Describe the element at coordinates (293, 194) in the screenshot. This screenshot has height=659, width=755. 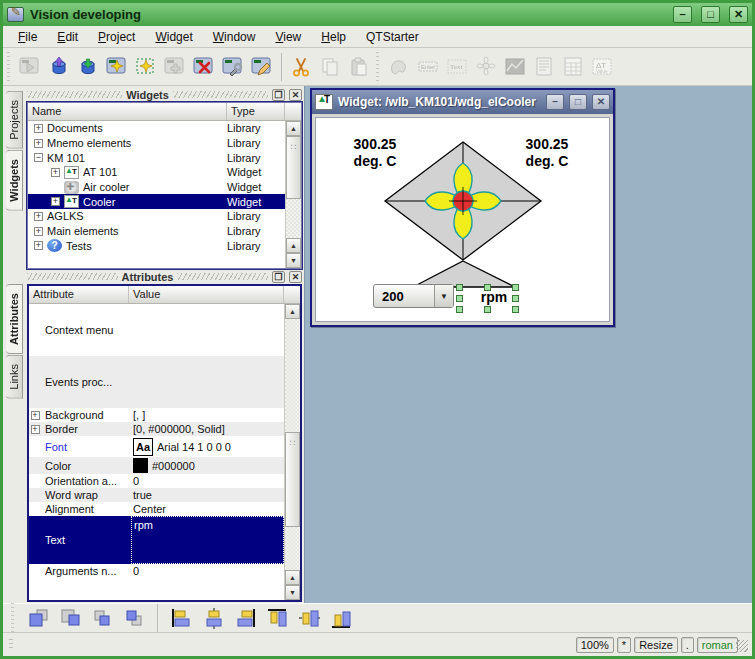
I see `tree-scrollbar: ▲ ▲ ▼` at that location.